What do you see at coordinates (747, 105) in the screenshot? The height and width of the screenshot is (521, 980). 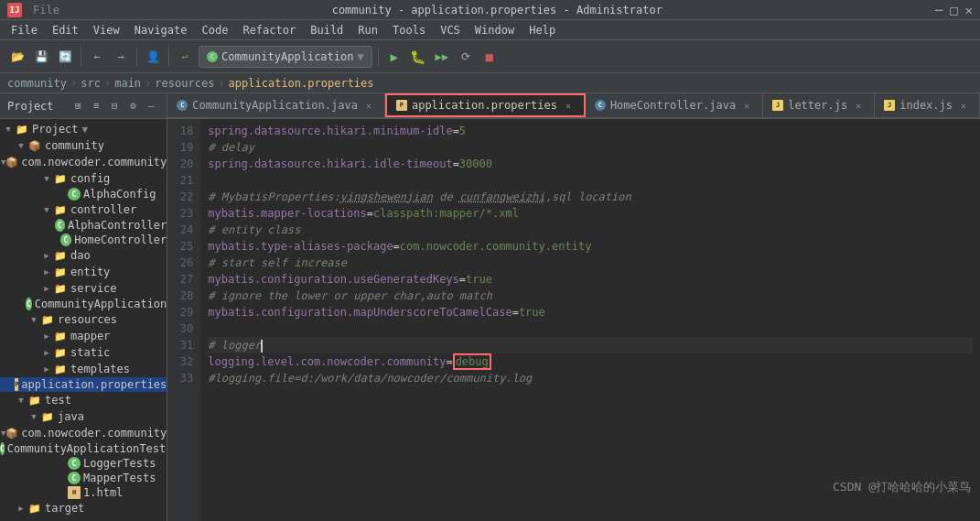 I see `tab-close-homecontroller: ✕` at bounding box center [747, 105].